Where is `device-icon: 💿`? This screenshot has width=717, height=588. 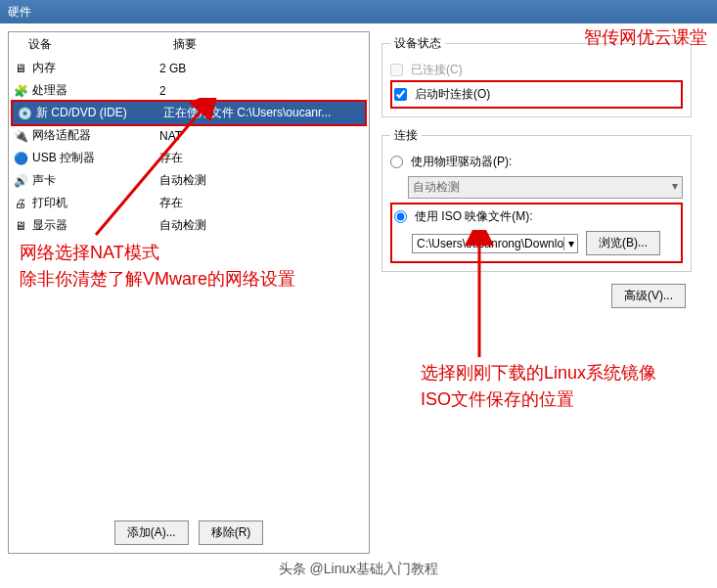 device-icon: 💿 is located at coordinates (24, 113).